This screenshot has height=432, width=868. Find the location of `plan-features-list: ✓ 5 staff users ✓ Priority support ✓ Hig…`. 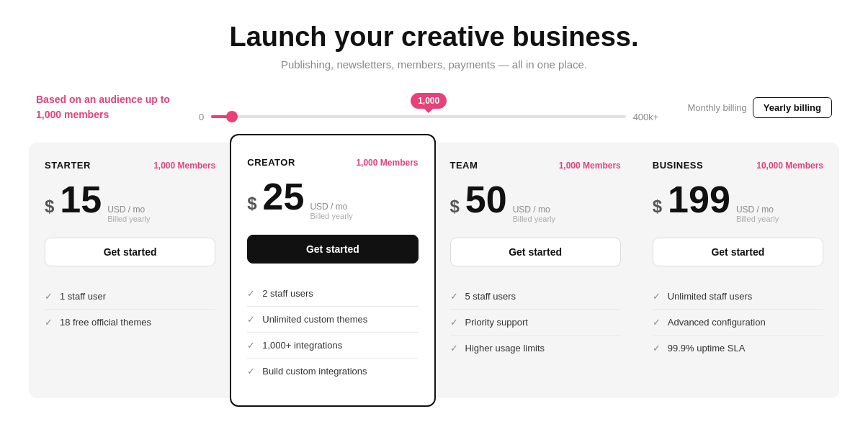

plan-features-list: ✓ 5 staff users ✓ Priority support ✓ Hig… is located at coordinates (536, 323).